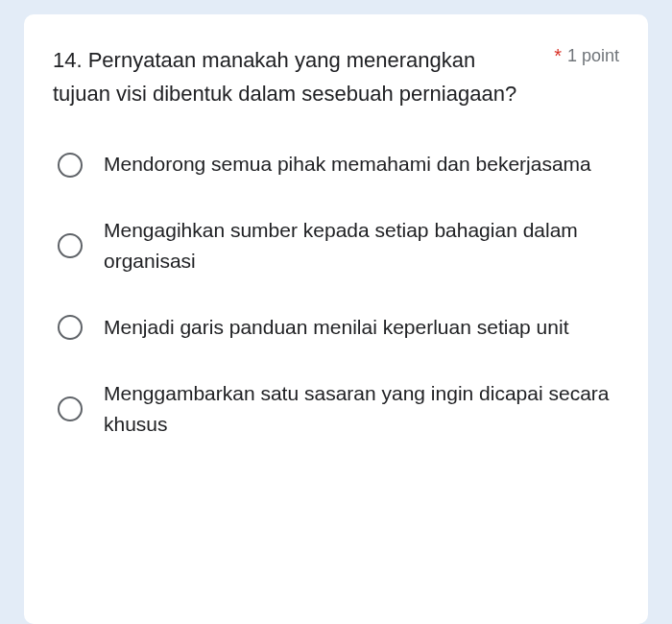 Image resolution: width=672 pixels, height=624 pixels. What do you see at coordinates (336, 328) in the screenshot?
I see `option-label: Menjadi garis panduan menilai keperluan …` at bounding box center [336, 328].